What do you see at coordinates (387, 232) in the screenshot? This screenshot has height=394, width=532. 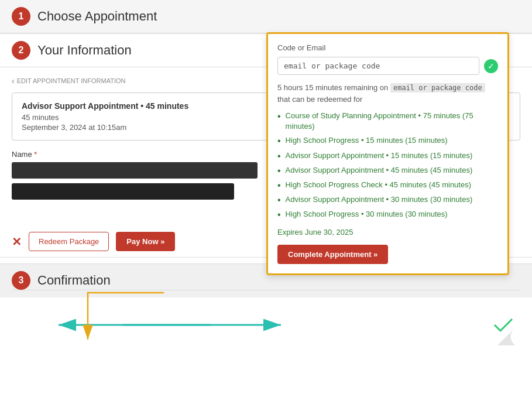 I see `popup-expires: Expires June 30, 2025` at bounding box center [387, 232].